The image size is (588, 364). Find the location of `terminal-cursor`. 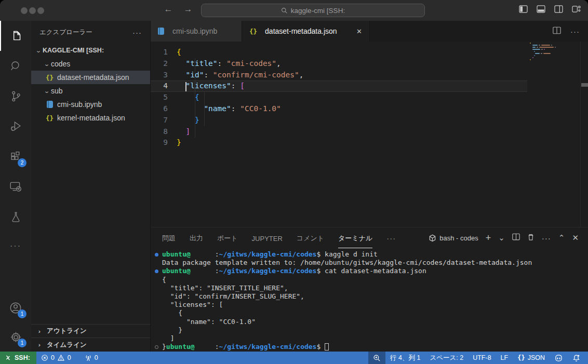

terminal-cursor is located at coordinates (327, 347).